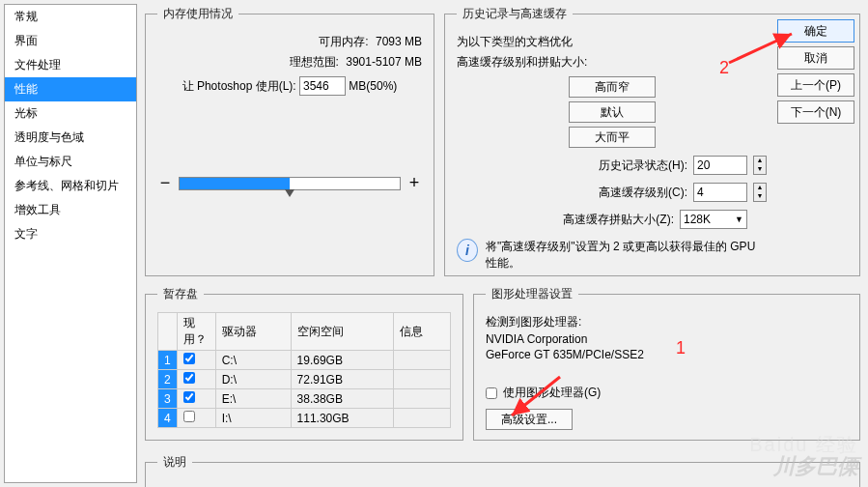 This screenshot has height=487, width=868. I want to click on ok-button: 确定, so click(816, 31).